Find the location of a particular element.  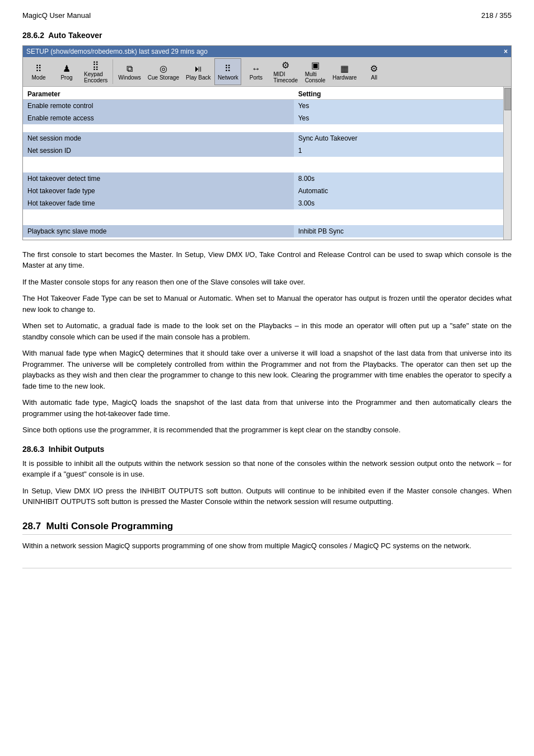

toolbar-hardware: ▦ Hardware is located at coordinates (345, 72).